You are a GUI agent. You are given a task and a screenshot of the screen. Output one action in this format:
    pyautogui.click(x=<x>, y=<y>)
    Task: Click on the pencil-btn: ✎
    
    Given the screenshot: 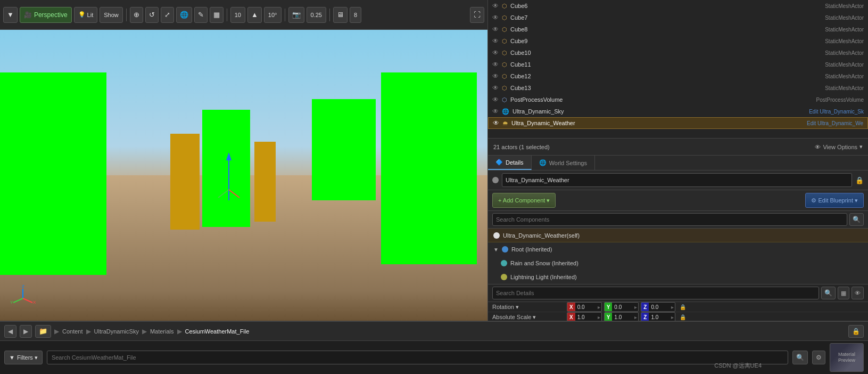 What is the action you would take?
    pyautogui.click(x=201, y=15)
    